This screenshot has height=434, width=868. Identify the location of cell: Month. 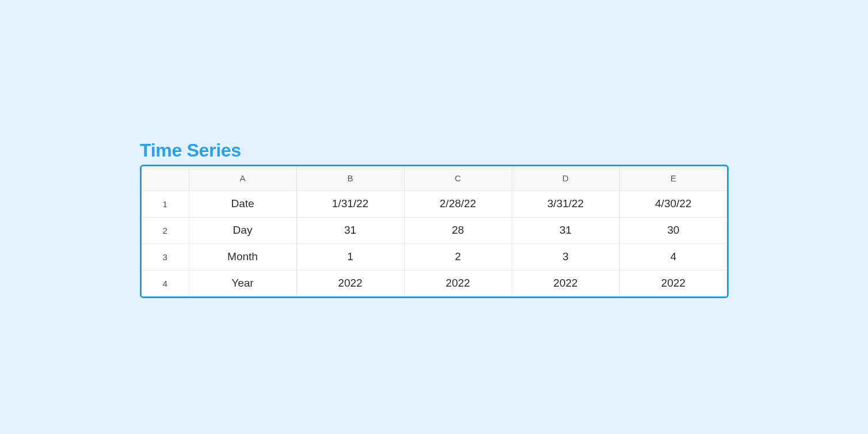
(243, 257).